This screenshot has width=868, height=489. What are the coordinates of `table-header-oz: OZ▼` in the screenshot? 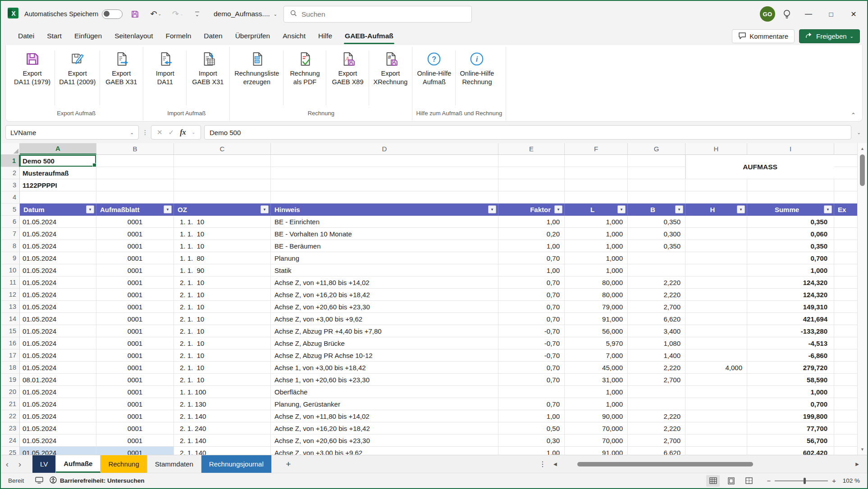 It's located at (223, 210).